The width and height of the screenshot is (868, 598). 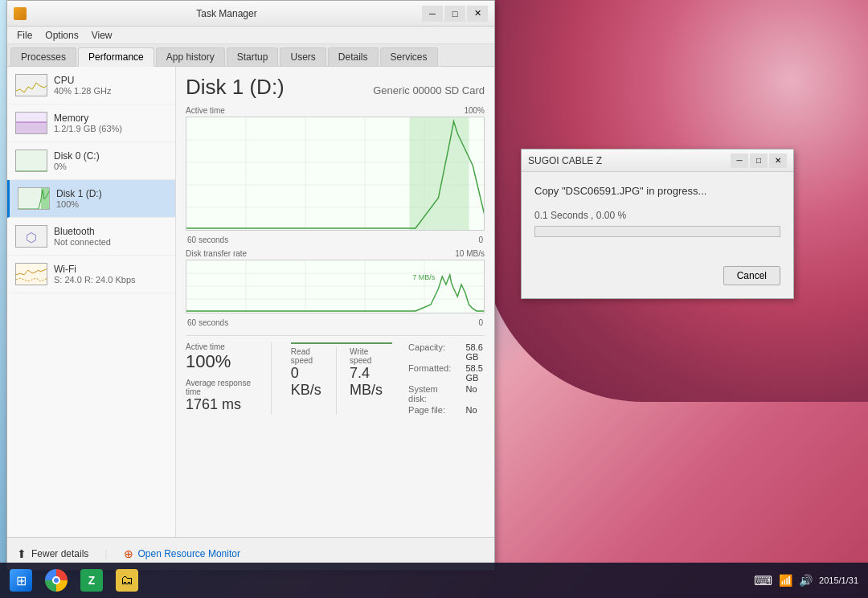 I want to click on memory-text: Memory 1.2/1.9 GB (63%), so click(x=111, y=123).